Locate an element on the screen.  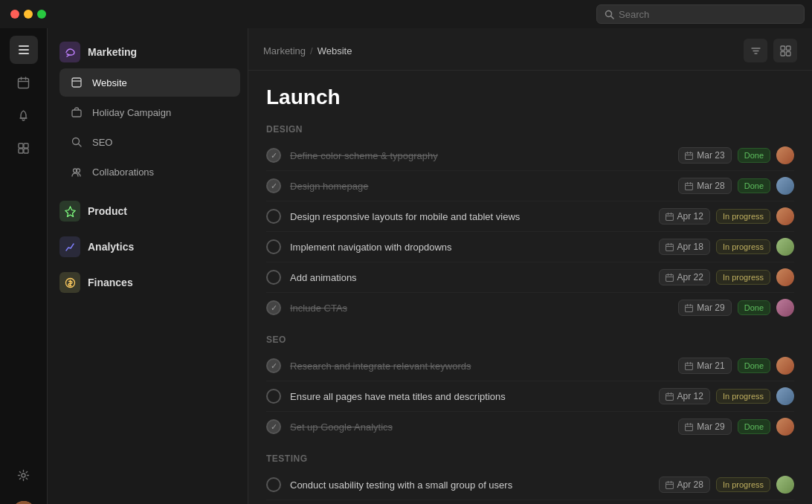
task-date-value: Mar 21 is located at coordinates (711, 366).